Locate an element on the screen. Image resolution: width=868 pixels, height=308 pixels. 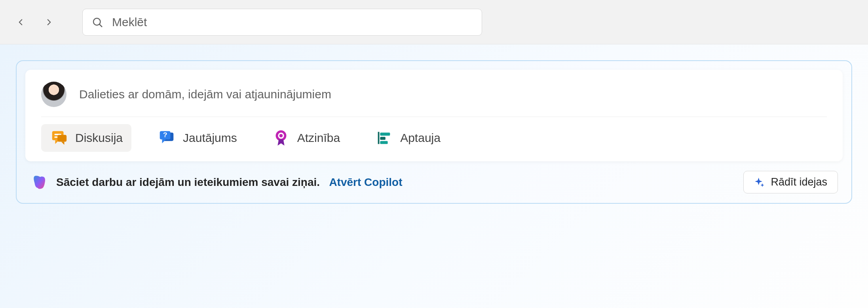
tab-question: ? Jautājums is located at coordinates (197, 138).